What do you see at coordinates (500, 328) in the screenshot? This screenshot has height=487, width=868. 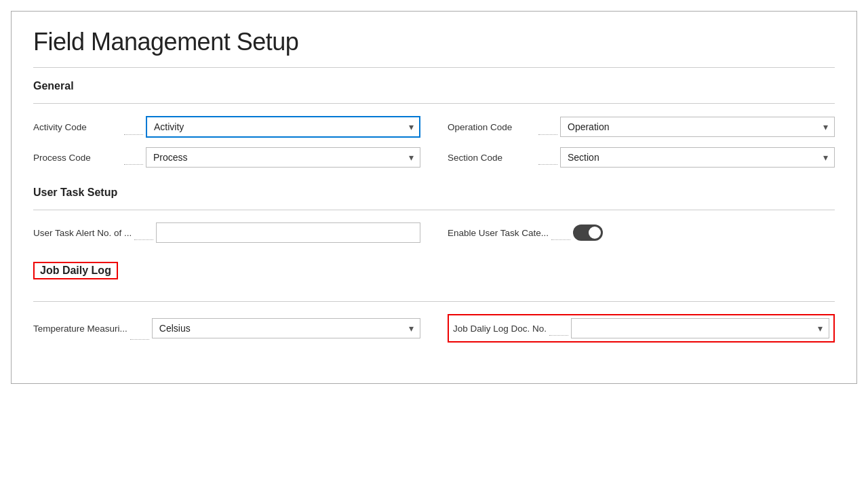 I see `job-daily-log-doc-label: Job Daliy Log Doc. No.` at bounding box center [500, 328].